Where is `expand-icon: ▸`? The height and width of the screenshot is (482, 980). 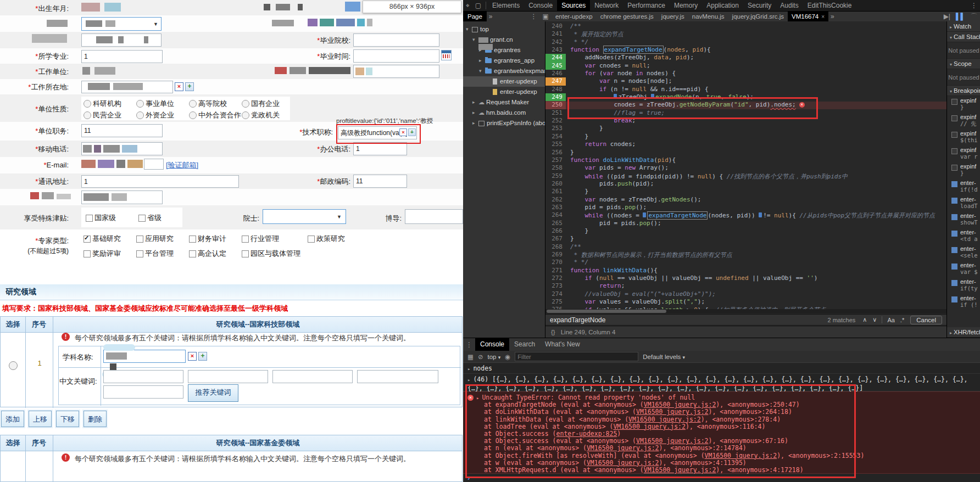
expand-icon: ▸ is located at coordinates (470, 369).